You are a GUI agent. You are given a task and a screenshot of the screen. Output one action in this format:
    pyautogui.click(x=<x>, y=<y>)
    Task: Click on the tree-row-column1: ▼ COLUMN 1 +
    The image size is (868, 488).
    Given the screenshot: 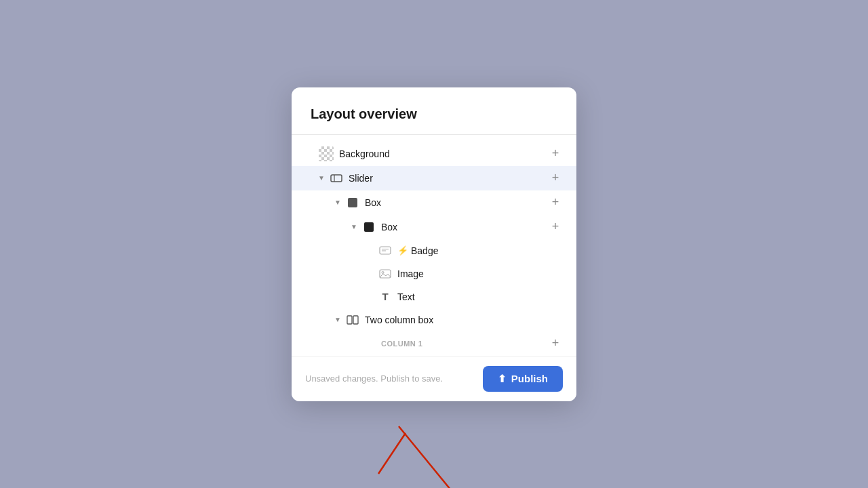 What is the action you would take?
    pyautogui.click(x=434, y=344)
    